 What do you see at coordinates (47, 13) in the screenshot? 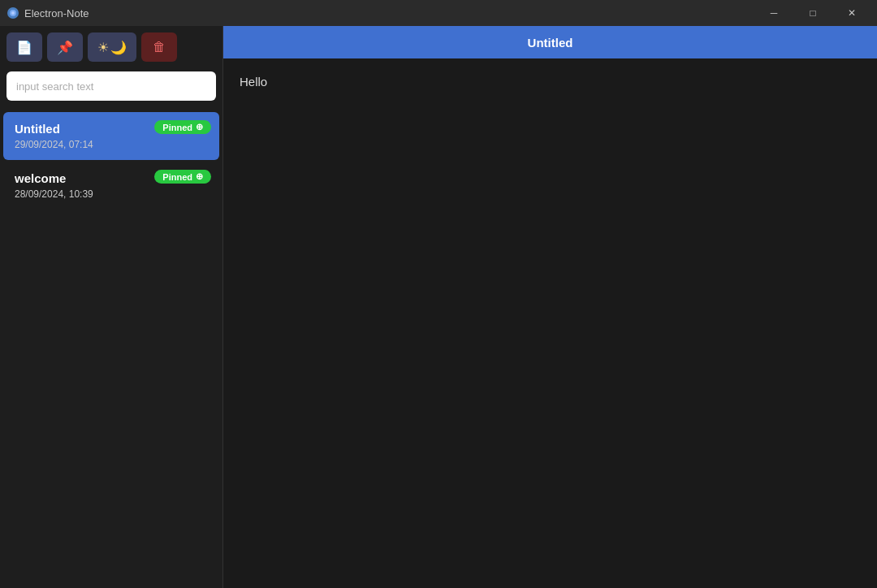
I see `titlebar-left: Electron-Note` at bounding box center [47, 13].